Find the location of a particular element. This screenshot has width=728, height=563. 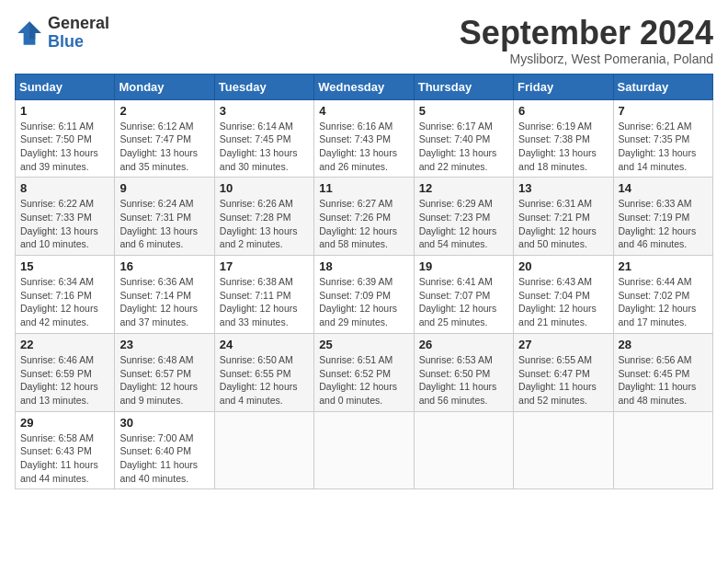

calendar-cell: 6Sunrise: 6:19 AM Sunset: 7:38 PM Daylig… is located at coordinates (563, 138).